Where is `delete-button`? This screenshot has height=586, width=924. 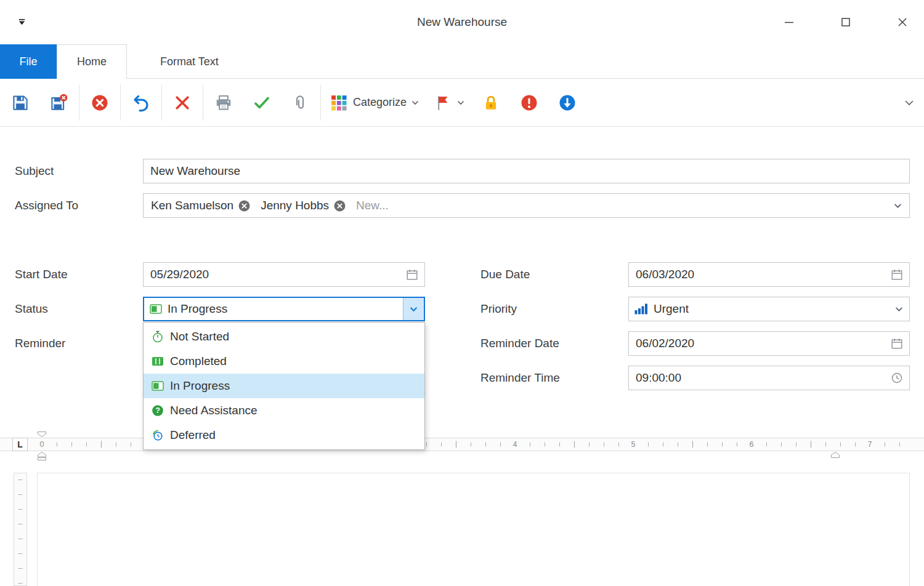
delete-button is located at coordinates (100, 103).